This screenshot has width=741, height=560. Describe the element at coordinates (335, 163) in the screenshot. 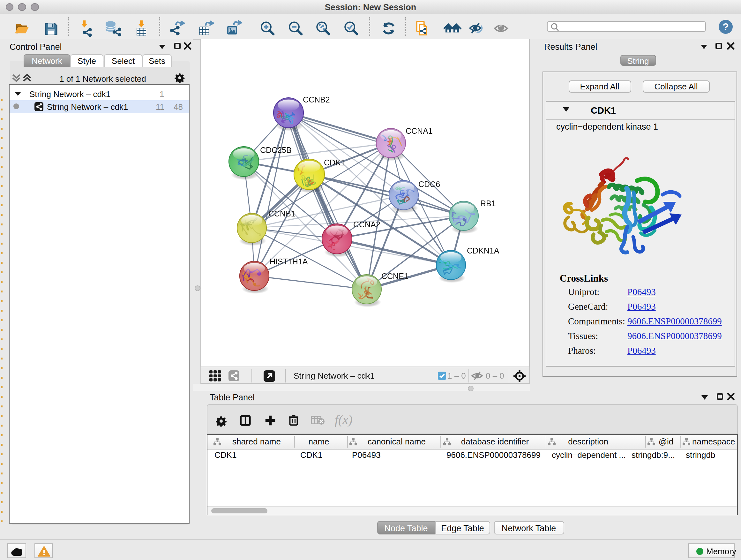

I see `svg-text: CDK1` at that location.